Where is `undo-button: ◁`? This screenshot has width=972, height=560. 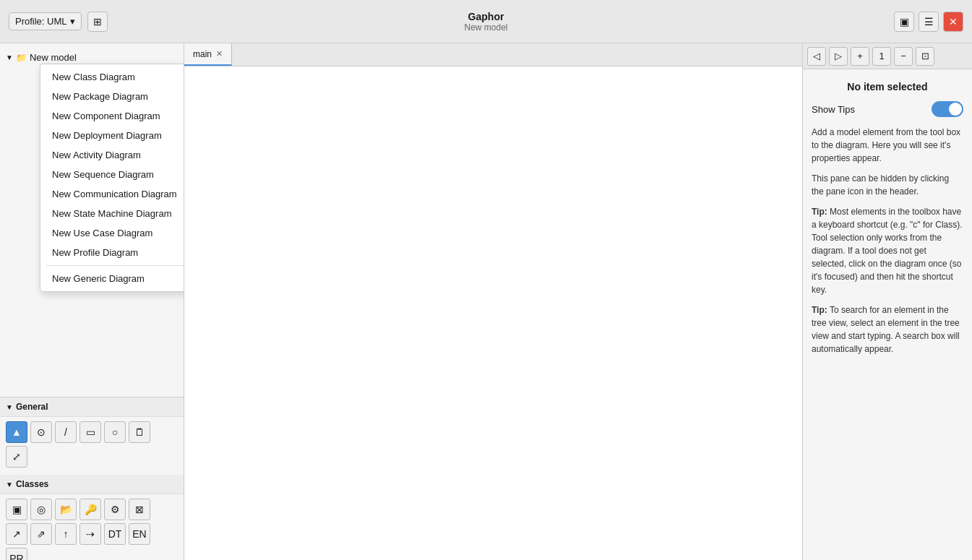
undo-button: ◁ is located at coordinates (817, 56).